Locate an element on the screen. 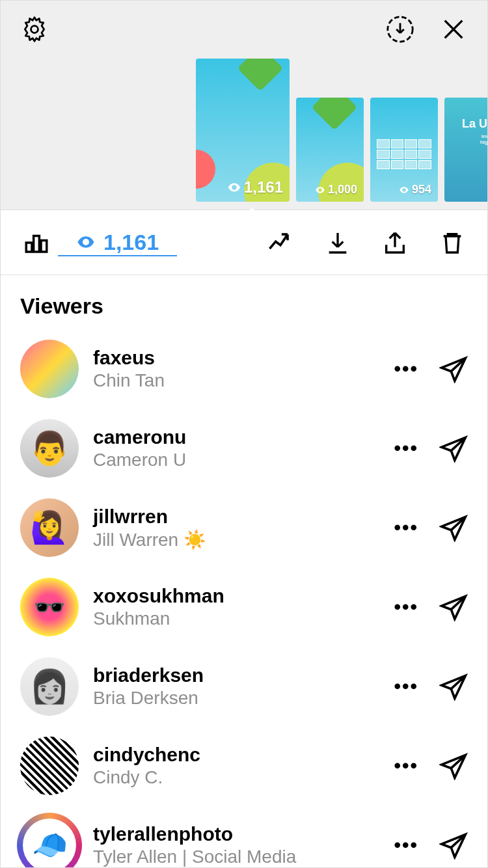 The height and width of the screenshot is (868, 488). save-to-highlights-icon is located at coordinates (400, 29).